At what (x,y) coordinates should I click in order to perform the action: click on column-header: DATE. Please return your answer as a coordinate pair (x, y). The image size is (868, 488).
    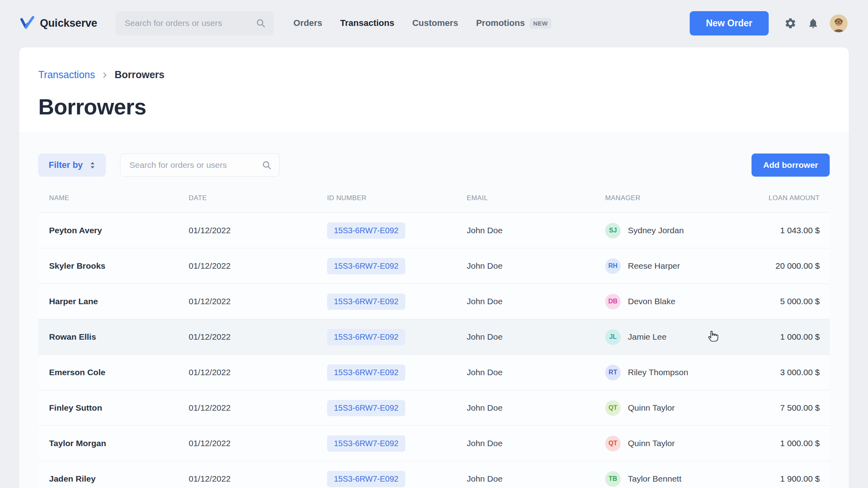
    Looking at the image, I should click on (258, 198).